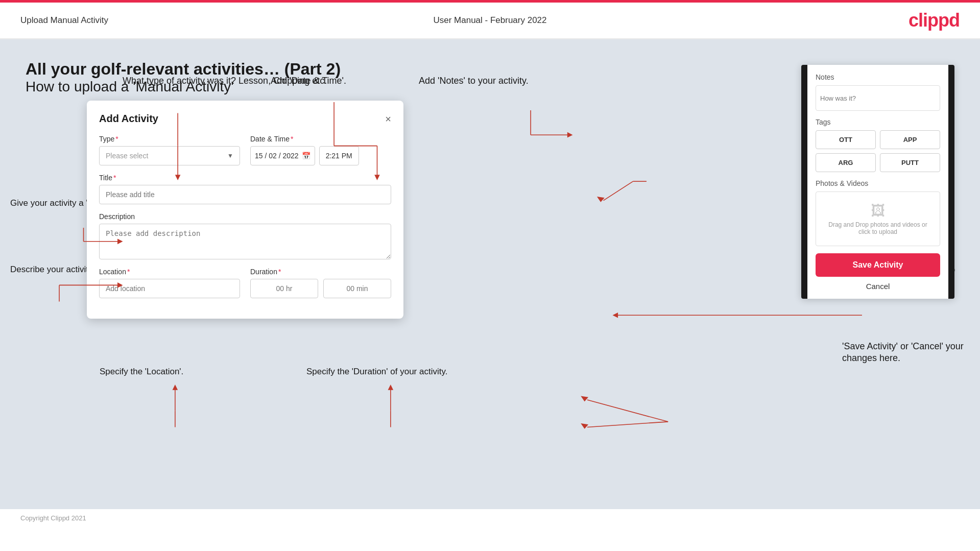 The height and width of the screenshot is (551, 980). What do you see at coordinates (910, 162) in the screenshot?
I see `tag-putt: PUTT` at bounding box center [910, 162].